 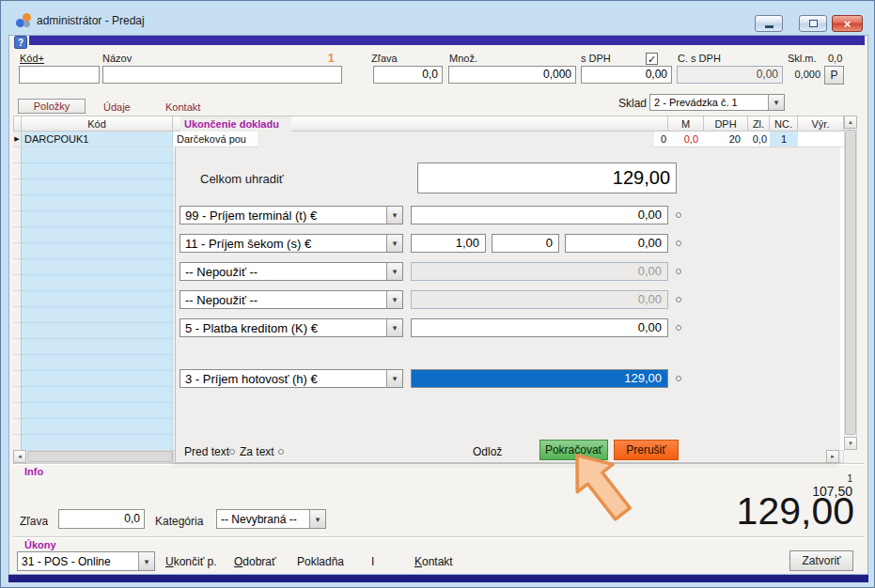 What do you see at coordinates (525, 243) in the screenshot?
I see `payment-units-input-2: 0` at bounding box center [525, 243].